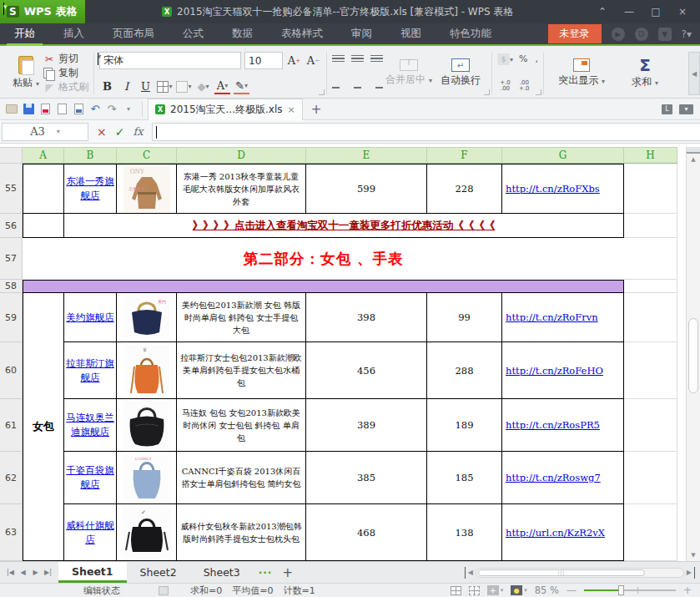 The width and height of the screenshot is (700, 597). What do you see at coordinates (629, 12) in the screenshot?
I see `minimize-button: —` at bounding box center [629, 12].